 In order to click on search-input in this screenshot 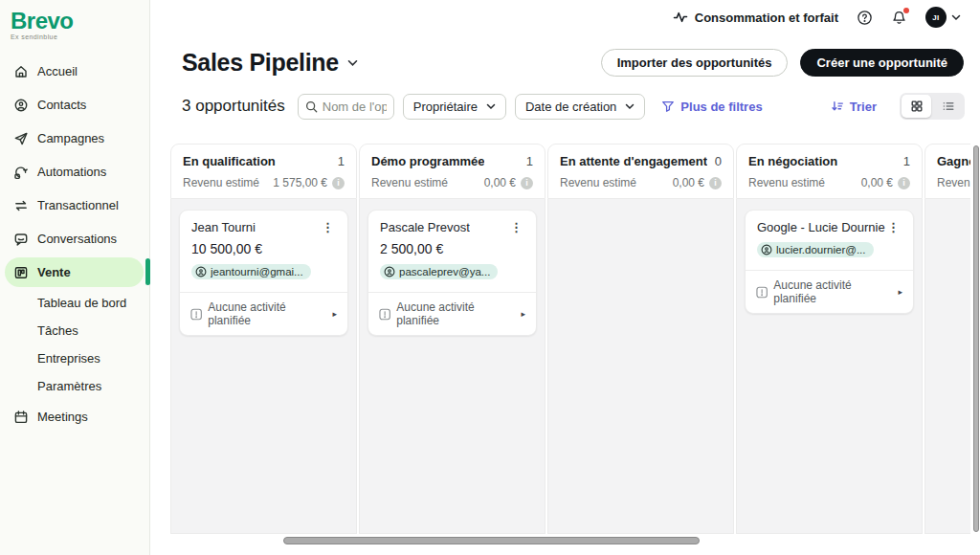, I will do `click(354, 107)`.